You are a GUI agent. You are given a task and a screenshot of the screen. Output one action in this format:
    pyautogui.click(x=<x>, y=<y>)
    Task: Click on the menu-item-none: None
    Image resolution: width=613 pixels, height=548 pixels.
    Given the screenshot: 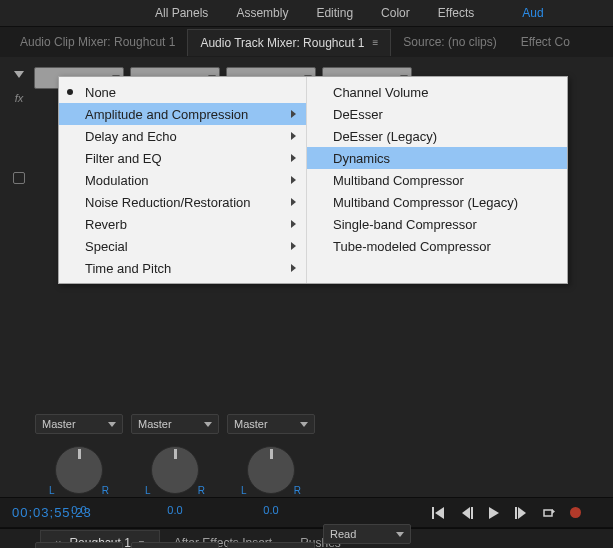 What is the action you would take?
    pyautogui.click(x=182, y=92)
    